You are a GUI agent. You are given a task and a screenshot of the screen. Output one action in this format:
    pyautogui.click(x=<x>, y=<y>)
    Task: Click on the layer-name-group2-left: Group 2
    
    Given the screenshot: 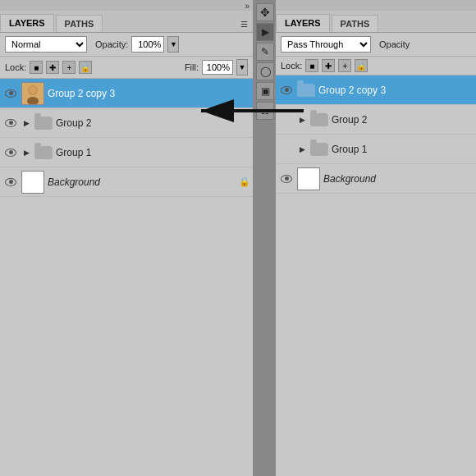 What is the action you would take?
    pyautogui.click(x=153, y=123)
    